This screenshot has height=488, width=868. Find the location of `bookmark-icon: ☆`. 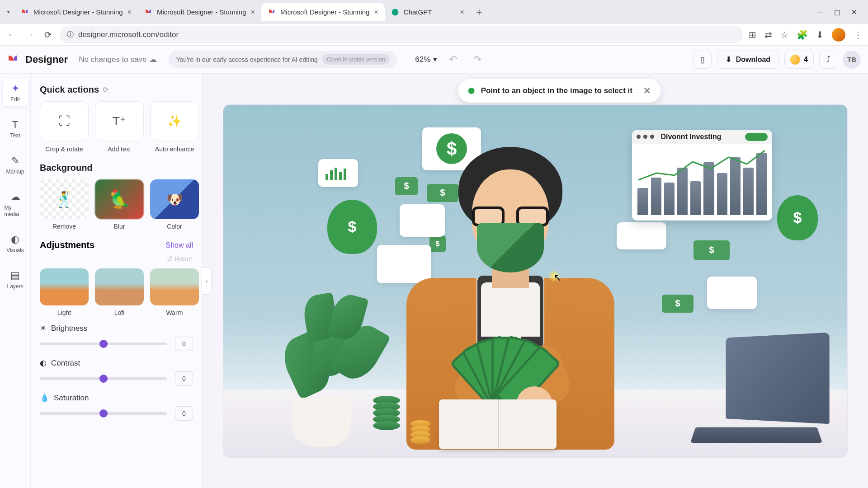

bookmark-icon: ☆ is located at coordinates (784, 35).